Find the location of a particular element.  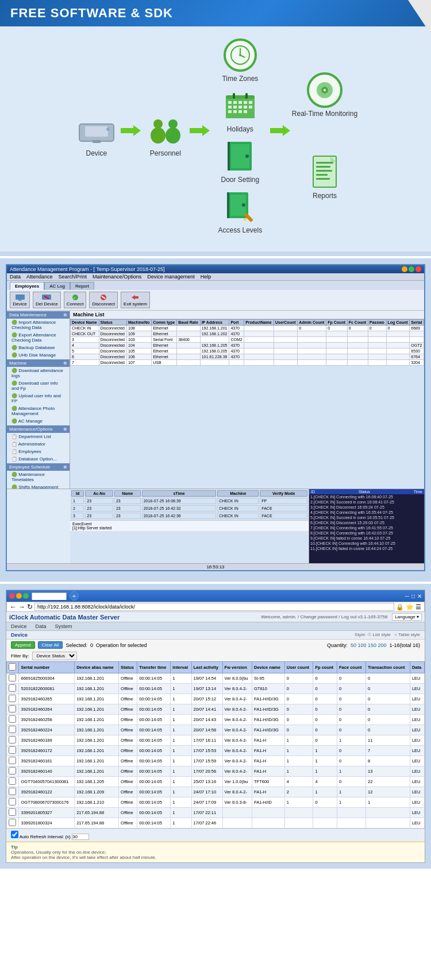

operation-label: Operation for selected is located at coordinates (122, 645).